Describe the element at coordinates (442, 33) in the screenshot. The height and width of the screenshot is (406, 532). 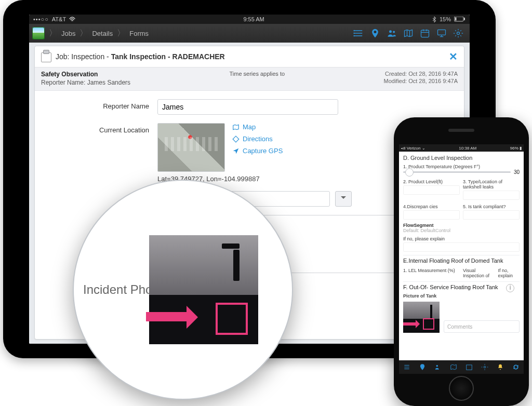
I see `presentation-icon` at that location.